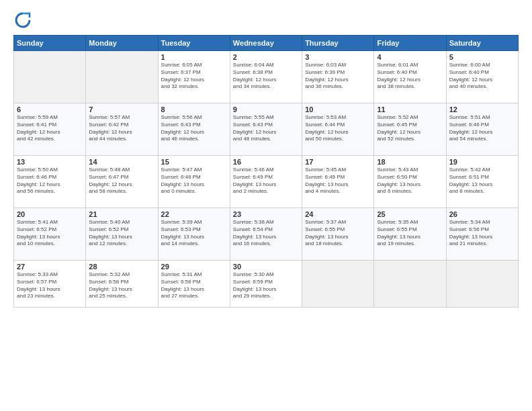 The height and width of the screenshot is (411, 532). What do you see at coordinates (410, 181) in the screenshot?
I see `day-info: Sunrise: 5:43 AM Sunset: 6:50 PM Dayligh…` at bounding box center [410, 181].